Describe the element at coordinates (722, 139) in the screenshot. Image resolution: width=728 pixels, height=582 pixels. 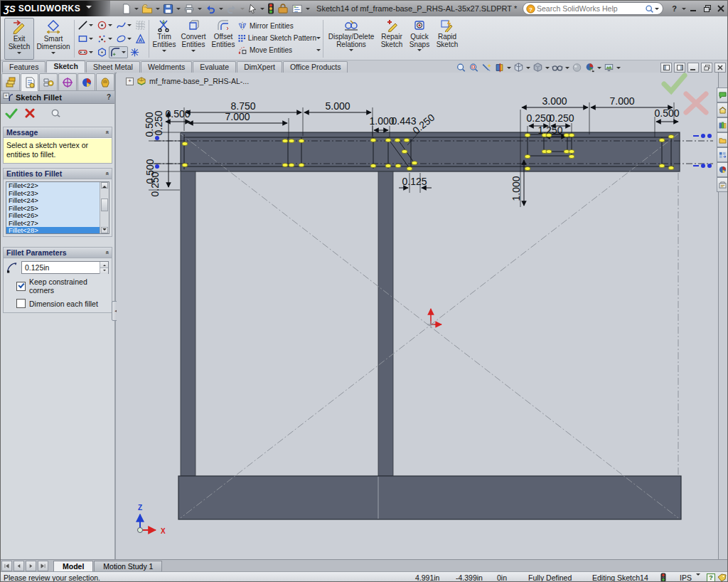
I see `file-explorer-button` at that location.